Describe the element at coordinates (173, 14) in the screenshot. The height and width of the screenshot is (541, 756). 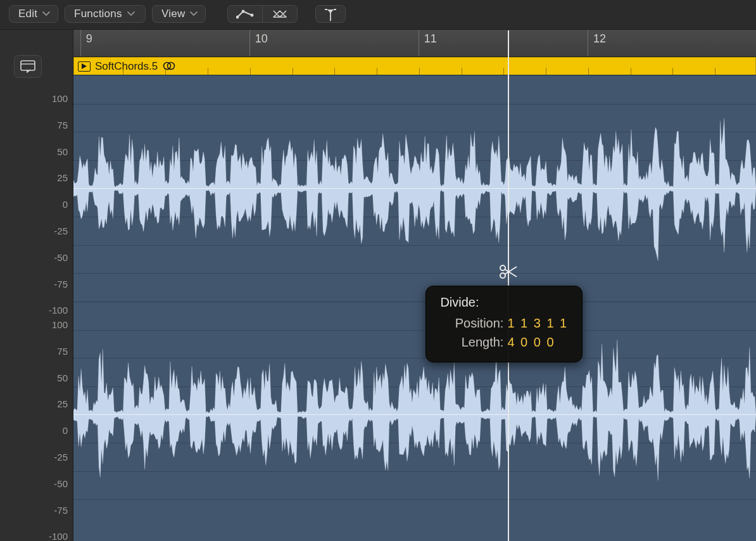
I see `menu-label: View` at that location.